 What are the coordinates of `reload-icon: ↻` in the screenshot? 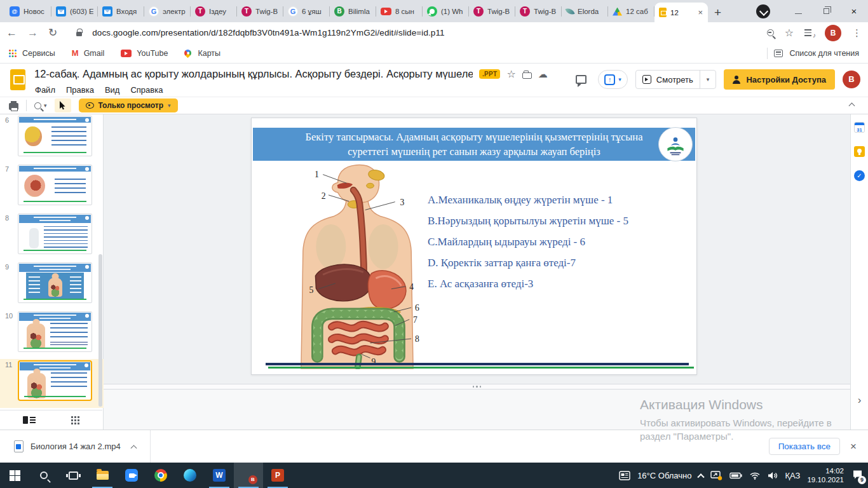 It's located at (53, 33).